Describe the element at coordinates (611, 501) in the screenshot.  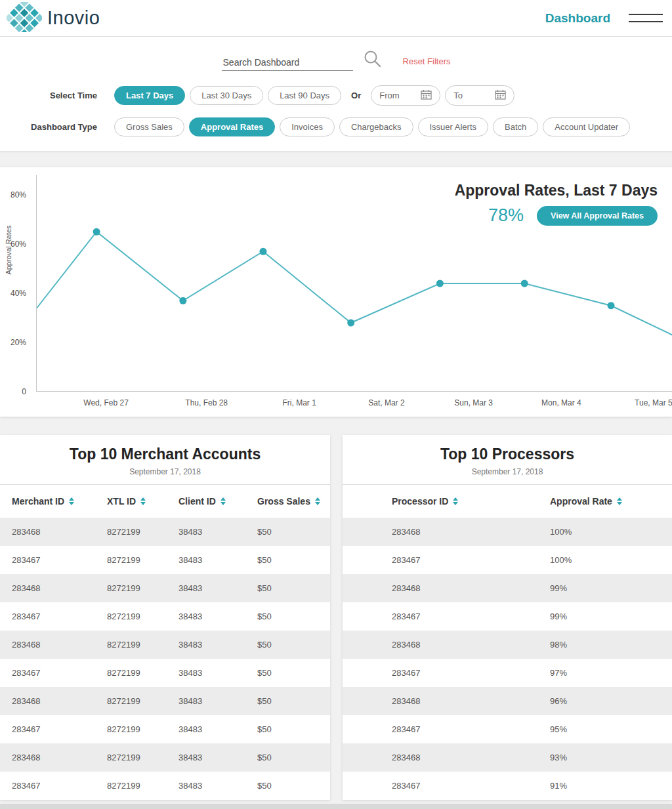
I see `column-header-approval-rate: Approval Rate` at that location.